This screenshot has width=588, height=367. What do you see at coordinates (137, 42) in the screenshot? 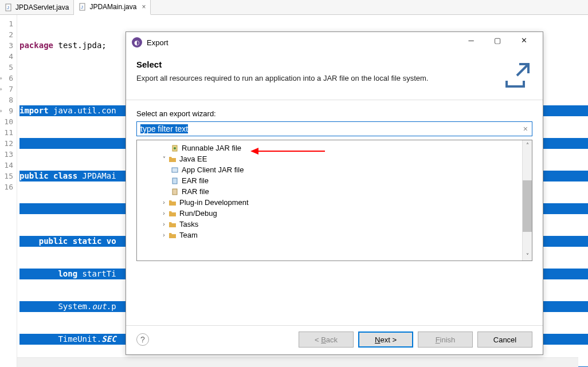
I see `eclipse-icon: ◐` at bounding box center [137, 42].